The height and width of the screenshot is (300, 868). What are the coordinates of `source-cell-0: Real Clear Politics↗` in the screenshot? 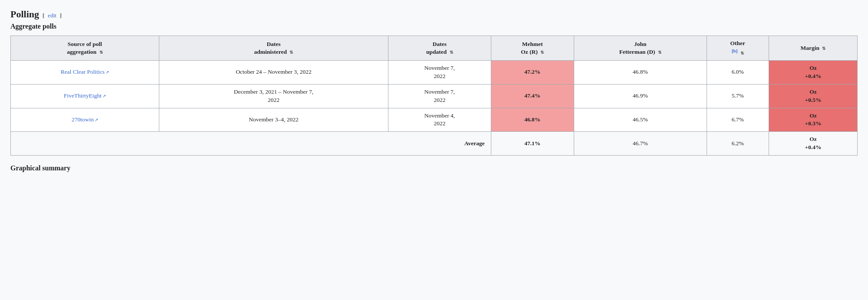 It's located at (85, 72).